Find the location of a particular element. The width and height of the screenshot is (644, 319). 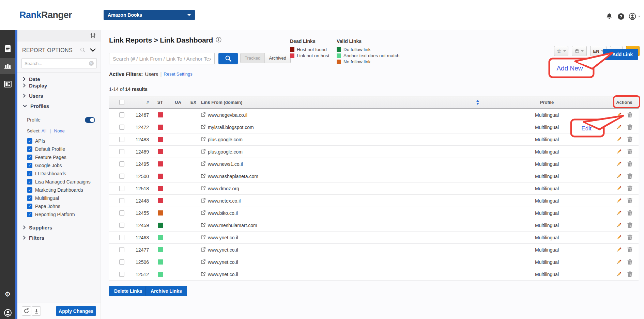

profile-toggle-switch is located at coordinates (90, 120).